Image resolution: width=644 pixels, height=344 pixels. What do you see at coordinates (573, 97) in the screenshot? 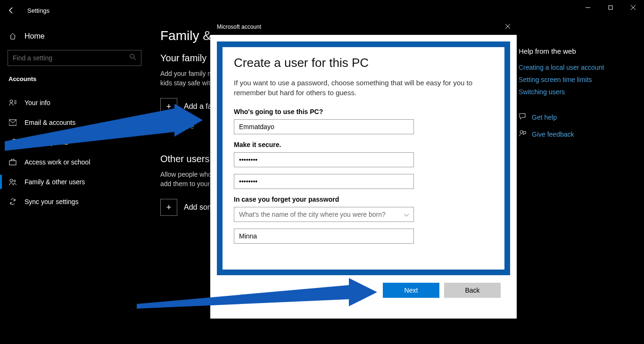
I see `help-panel: Help from the web Creating a local user …` at bounding box center [573, 97].